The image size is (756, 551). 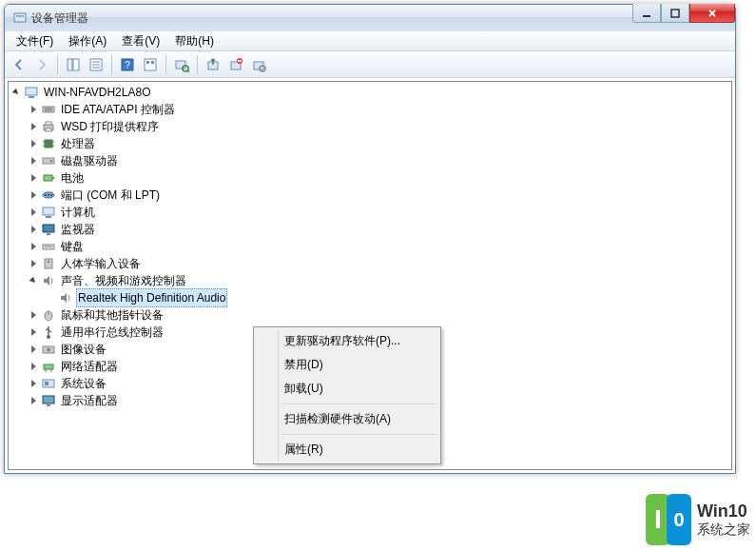 I want to click on tree-category-label: 磁盘驱动器, so click(x=89, y=161).